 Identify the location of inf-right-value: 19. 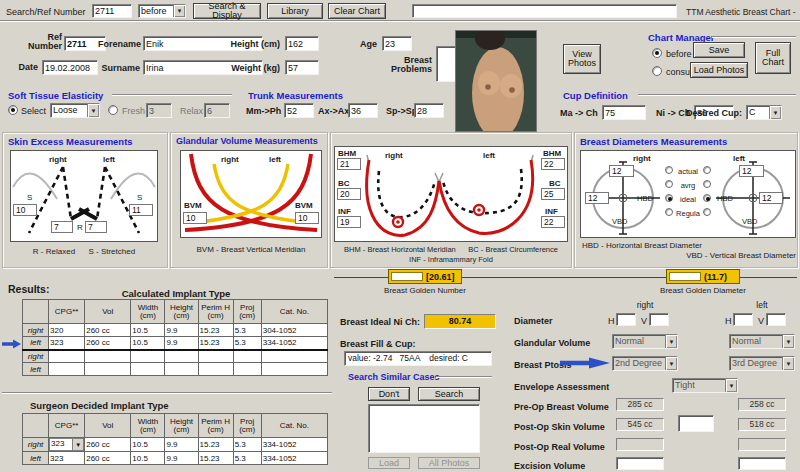
(349, 222).